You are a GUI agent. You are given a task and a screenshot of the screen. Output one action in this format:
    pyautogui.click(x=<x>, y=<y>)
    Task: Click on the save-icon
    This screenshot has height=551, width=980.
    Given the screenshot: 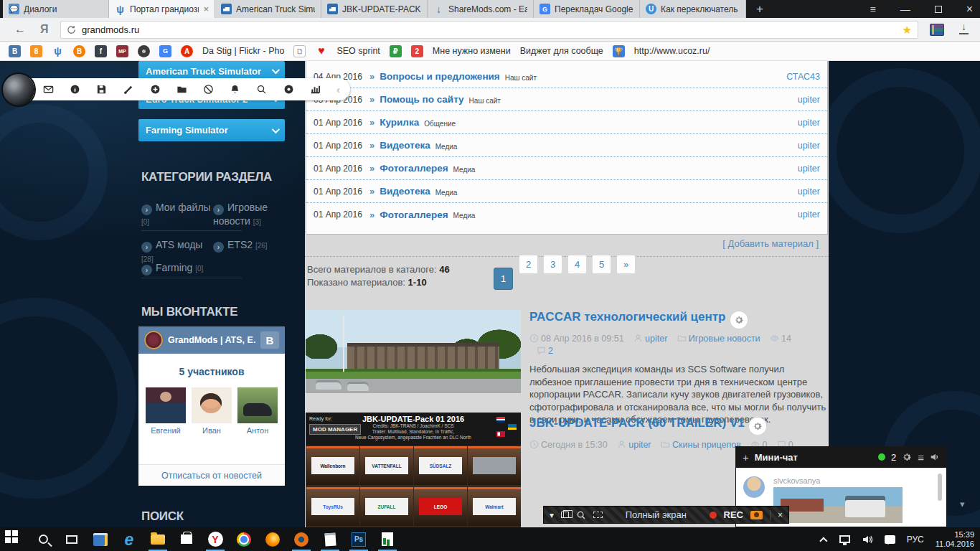 What is the action you would take?
    pyautogui.click(x=102, y=89)
    